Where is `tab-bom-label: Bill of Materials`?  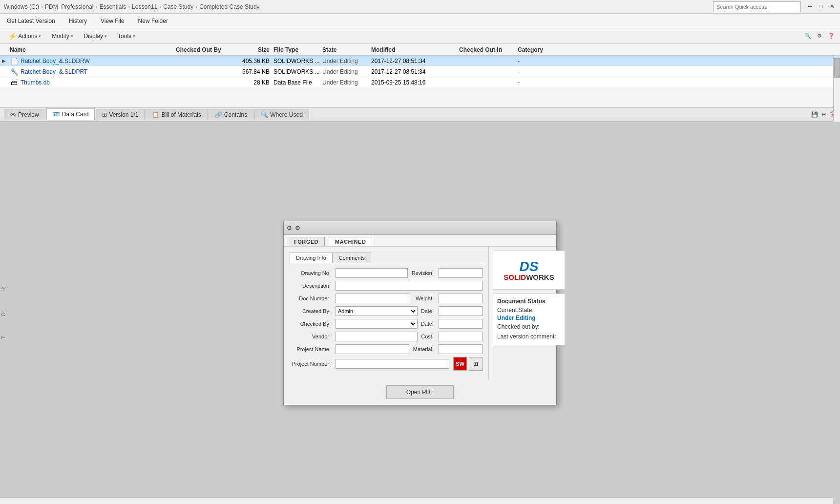
tab-bom-label: Bill of Materials is located at coordinates (181, 115).